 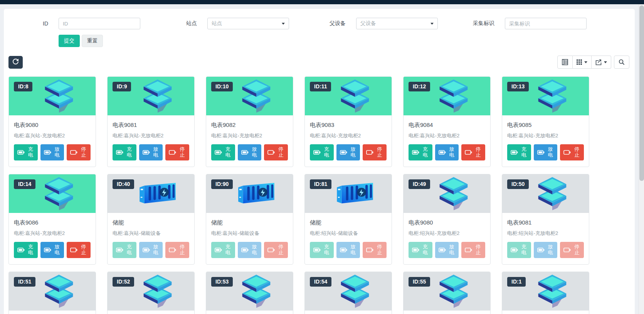 I want to click on columns-button, so click(x=582, y=62).